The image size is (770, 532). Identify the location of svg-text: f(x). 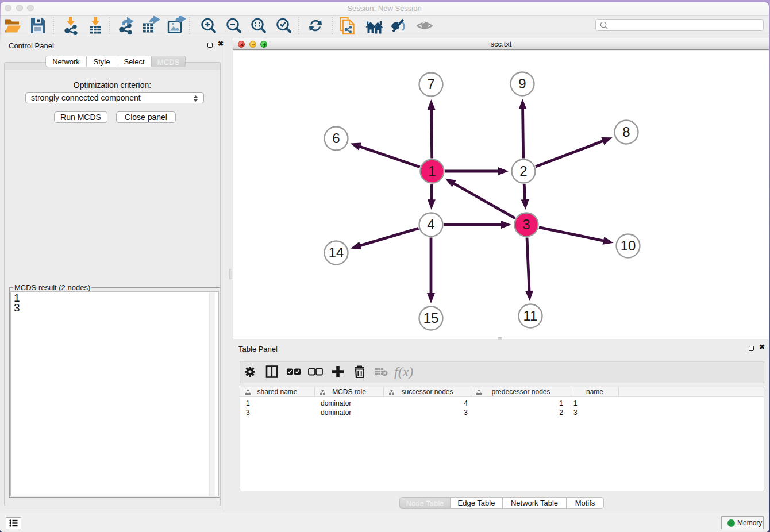
(403, 372).